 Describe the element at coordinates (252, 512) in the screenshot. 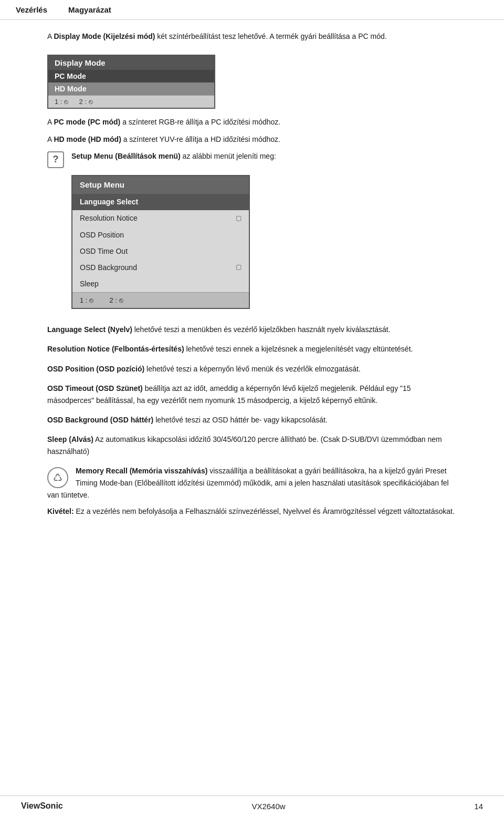

I see `exception-text: Kivétel: Ez a vezérlés nem befolyásolja …` at that location.